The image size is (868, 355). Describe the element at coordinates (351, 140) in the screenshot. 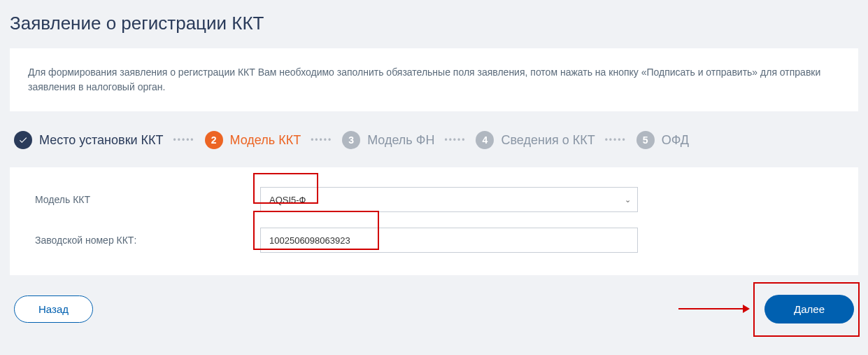

I see `step-number: 3` at that location.